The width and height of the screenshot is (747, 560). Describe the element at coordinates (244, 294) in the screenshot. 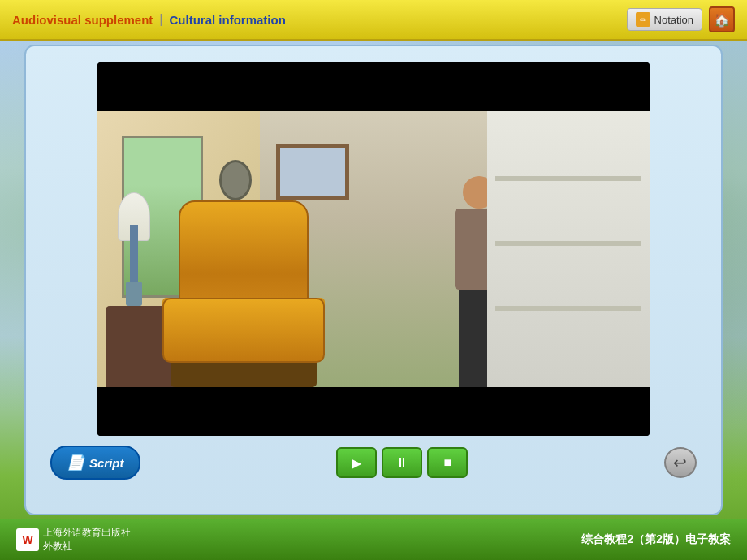

I see `armchair` at that location.